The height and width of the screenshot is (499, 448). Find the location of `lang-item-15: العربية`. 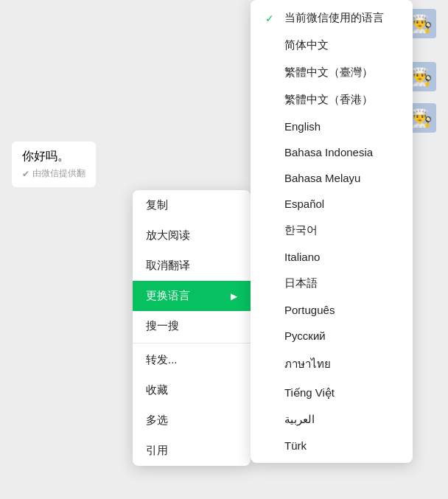

lang-item-15: العربية is located at coordinates (332, 419).